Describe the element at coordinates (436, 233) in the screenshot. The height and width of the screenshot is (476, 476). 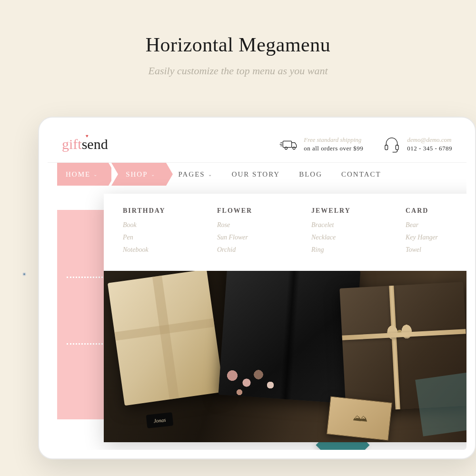
I see `mega-col-card: CARD Bear Key Hanger Towel` at that location.